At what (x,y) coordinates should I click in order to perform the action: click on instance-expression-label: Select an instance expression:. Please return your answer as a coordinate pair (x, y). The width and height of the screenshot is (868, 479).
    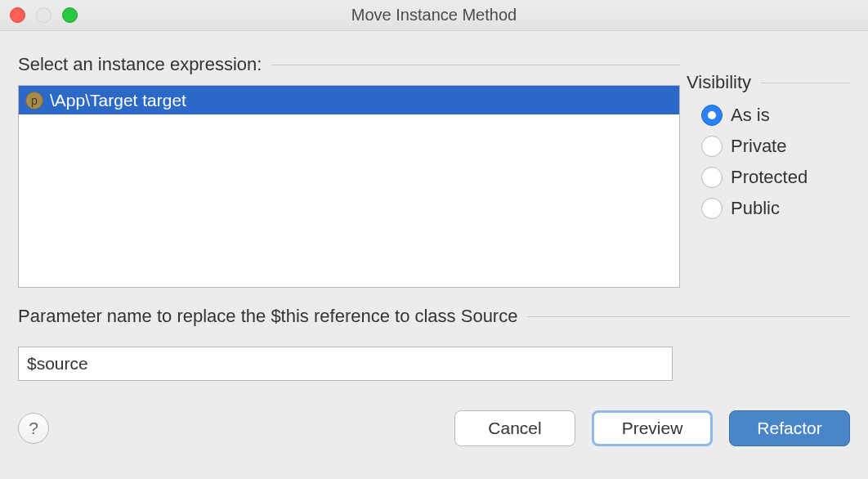
    Looking at the image, I should click on (140, 65).